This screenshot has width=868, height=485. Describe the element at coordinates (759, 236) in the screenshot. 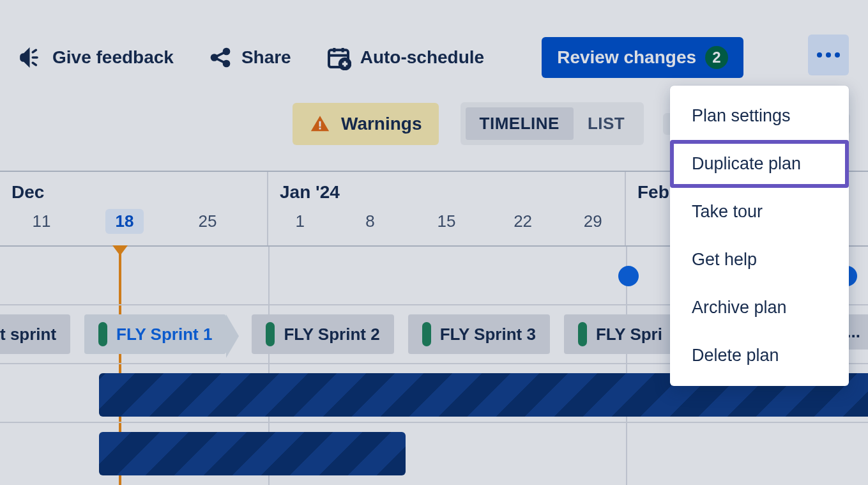

I see `more-actions-menu: Plan settings Duplicate plan Take tour G…` at that location.